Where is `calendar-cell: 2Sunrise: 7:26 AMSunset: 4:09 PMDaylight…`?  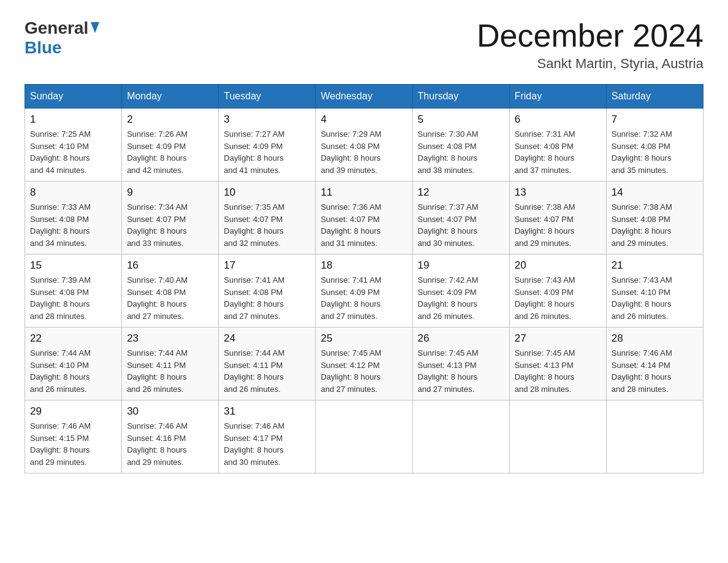 calendar-cell: 2Sunrise: 7:26 AMSunset: 4:09 PMDaylight… is located at coordinates (170, 145).